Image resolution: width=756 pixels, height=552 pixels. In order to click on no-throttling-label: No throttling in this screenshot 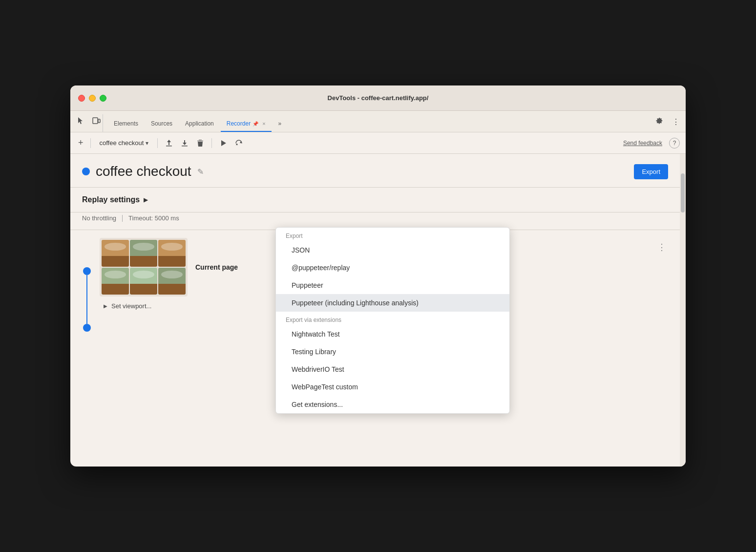, I will do `click(99, 218)`.